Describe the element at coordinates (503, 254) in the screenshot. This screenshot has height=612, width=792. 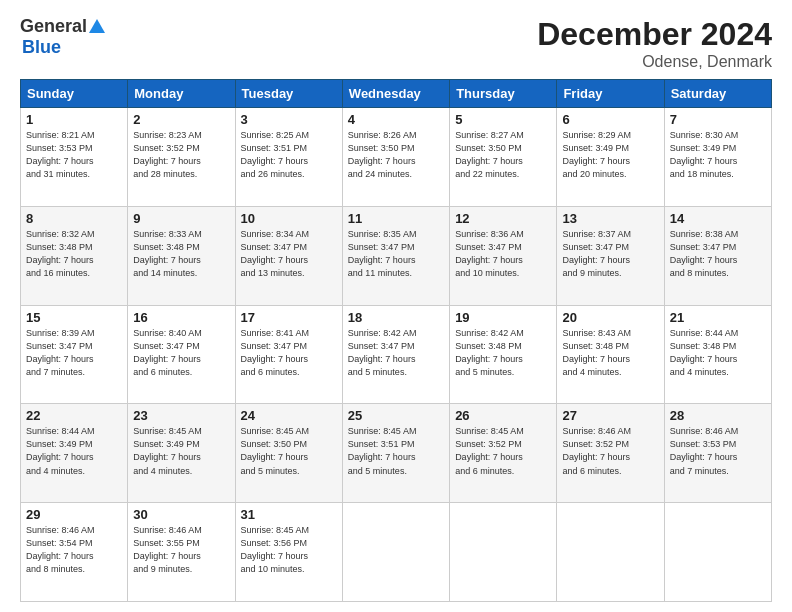
I see `cell-info: Sunrise: 8:36 AMSunset: 3:47 PMDaylight:…` at that location.